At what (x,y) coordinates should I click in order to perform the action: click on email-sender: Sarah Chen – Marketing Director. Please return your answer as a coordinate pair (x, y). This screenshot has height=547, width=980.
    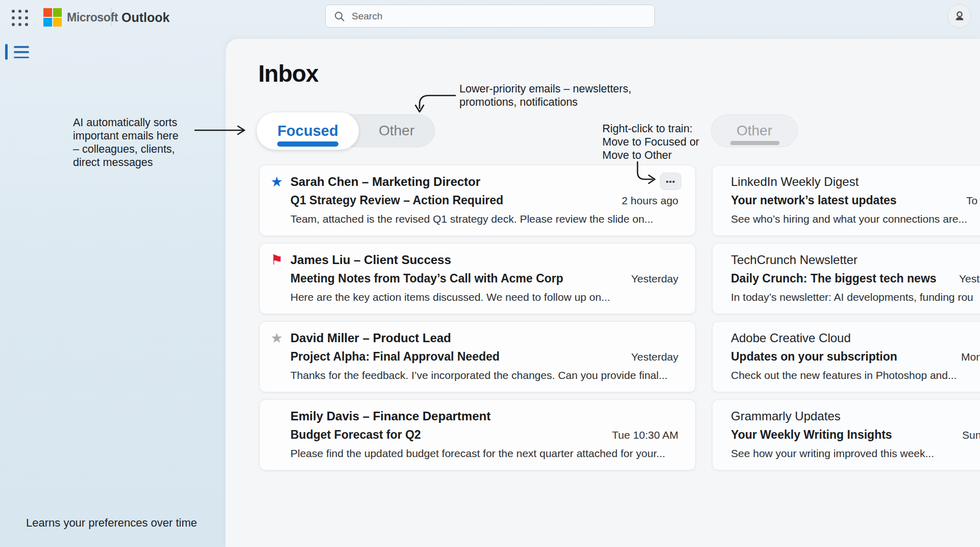
    Looking at the image, I should click on (385, 182).